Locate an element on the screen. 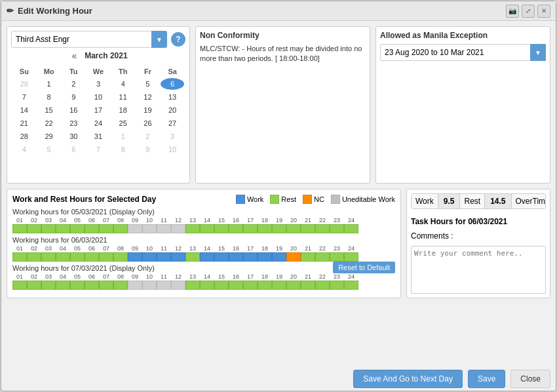 This screenshot has height=392, width=557. cal-date: 25 is located at coordinates (123, 123).